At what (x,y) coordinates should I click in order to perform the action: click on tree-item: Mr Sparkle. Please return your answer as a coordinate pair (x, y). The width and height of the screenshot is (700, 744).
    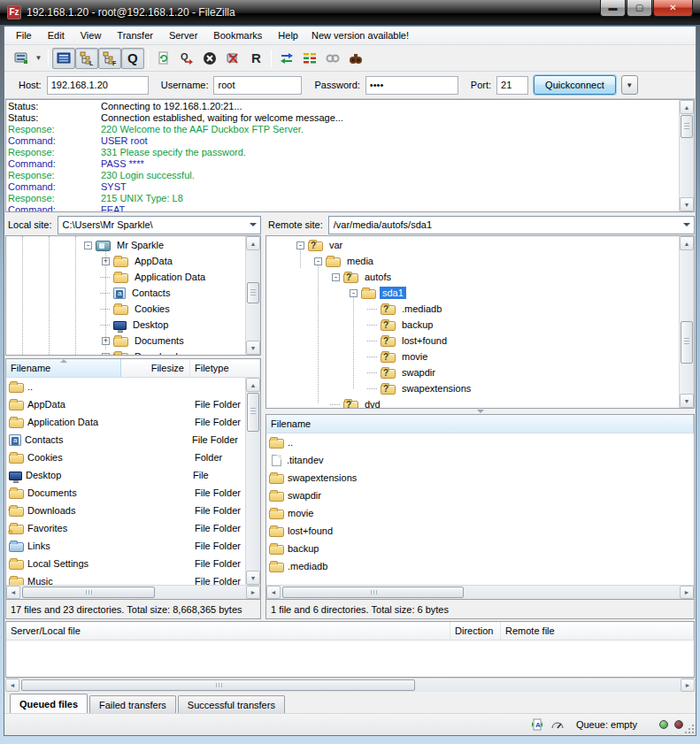
    Looking at the image, I should click on (126, 245).